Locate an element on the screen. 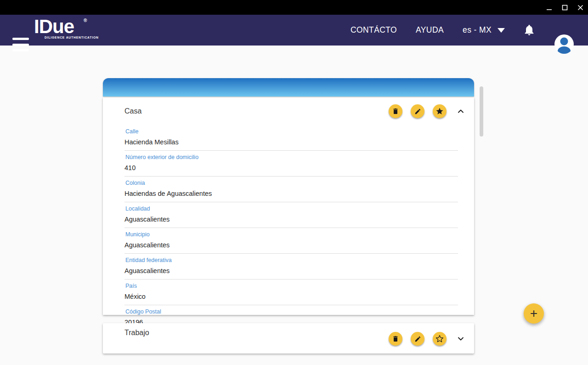 The image size is (588, 365). logo-tagline: DILIGENCE AUTHENTICATION is located at coordinates (72, 38).